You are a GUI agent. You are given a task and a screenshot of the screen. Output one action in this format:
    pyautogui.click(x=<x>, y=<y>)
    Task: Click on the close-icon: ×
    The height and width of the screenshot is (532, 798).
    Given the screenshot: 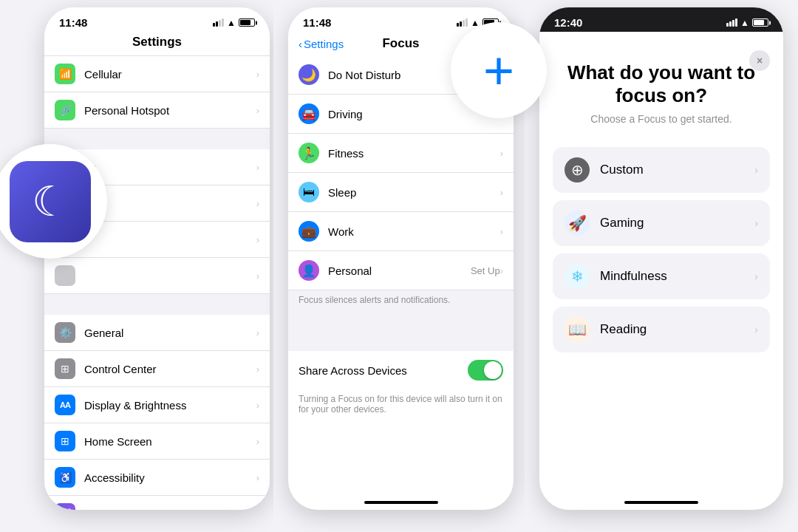 What is the action you would take?
    pyautogui.click(x=760, y=61)
    